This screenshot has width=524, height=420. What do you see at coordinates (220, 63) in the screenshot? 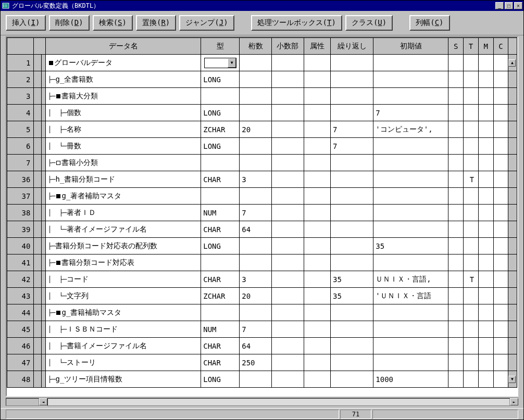
I see `type-cell: ▼` at bounding box center [220, 63].